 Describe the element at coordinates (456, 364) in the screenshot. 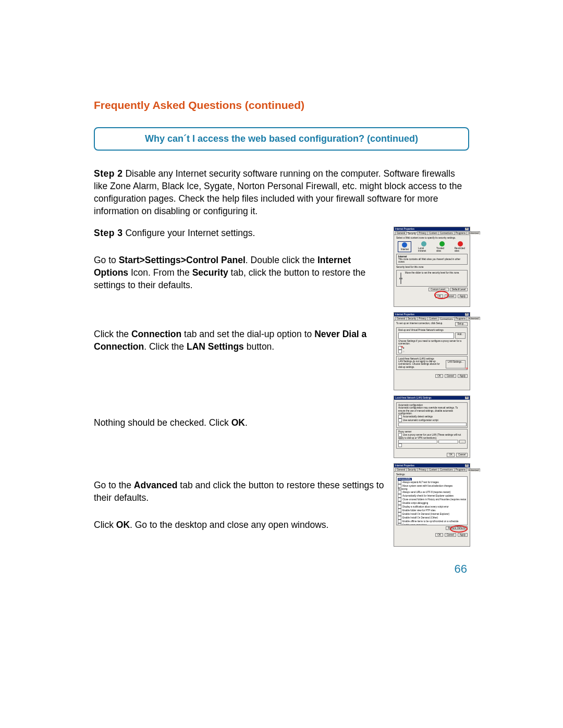

I see `lan-settings-button: LAN Settings...` at that location.